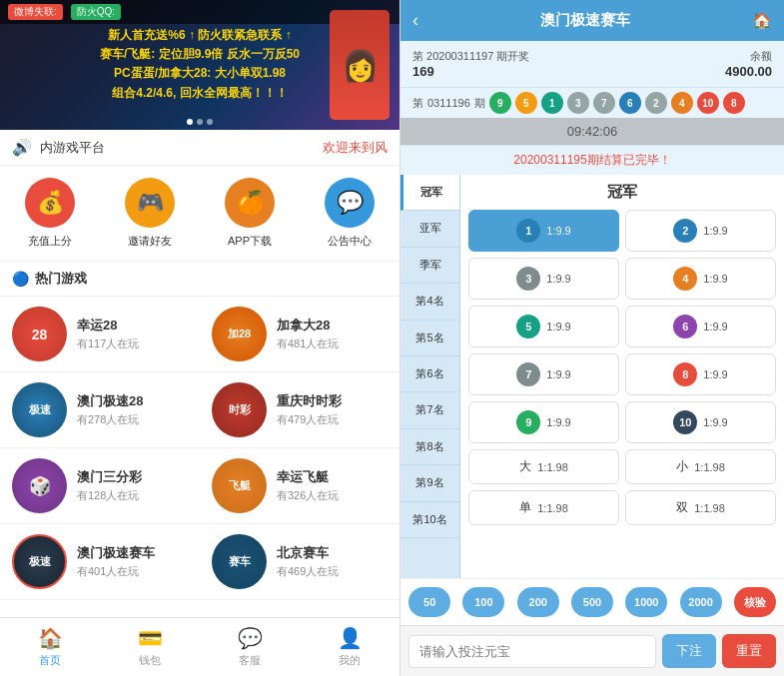 This screenshot has height=676, width=784. What do you see at coordinates (240, 485) in the screenshot?
I see `game-thumb-feiiting: 飞艇` at bounding box center [240, 485].